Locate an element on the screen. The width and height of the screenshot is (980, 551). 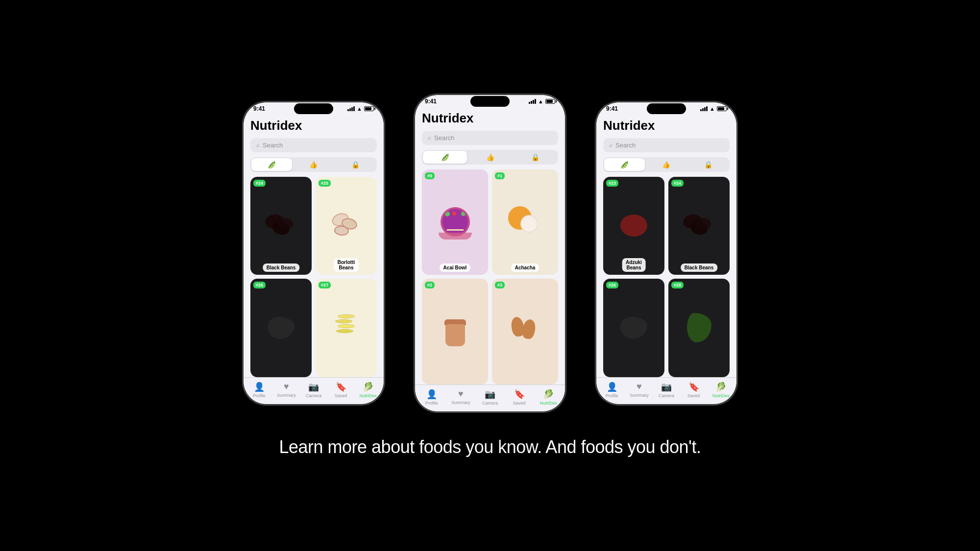
tab-saved-center: 🔖 Saved is located at coordinates (519, 397).